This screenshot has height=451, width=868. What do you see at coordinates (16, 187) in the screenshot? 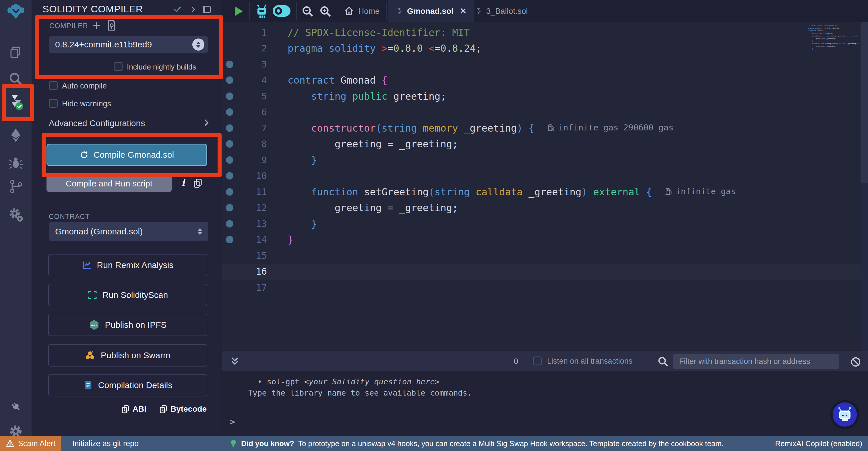
I see `git-item` at bounding box center [16, 187].